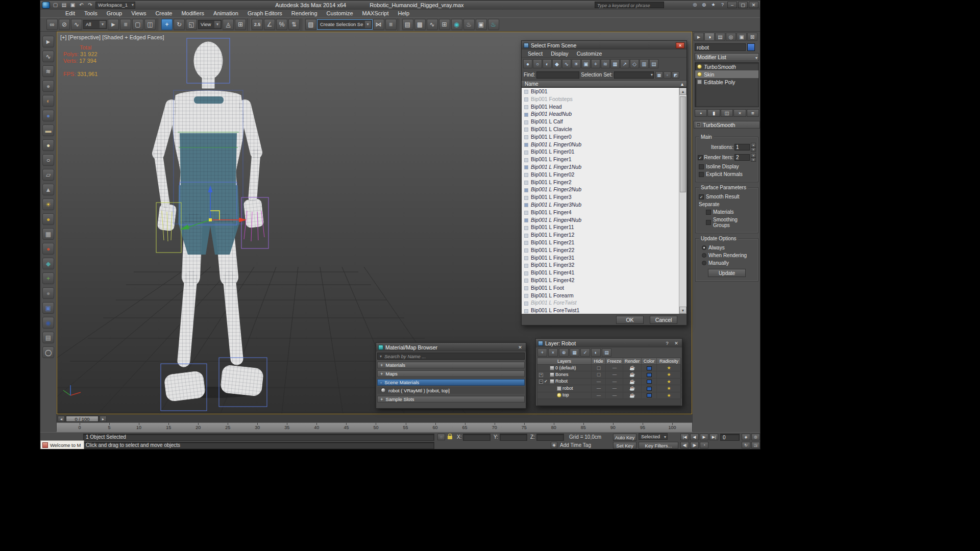  I want to click on selection-lock-icon, so click(450, 438).